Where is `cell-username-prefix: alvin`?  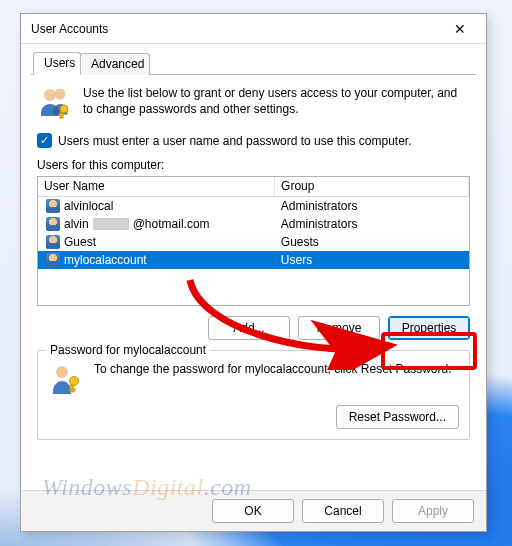
cell-username-prefix: alvin is located at coordinates (76, 224).